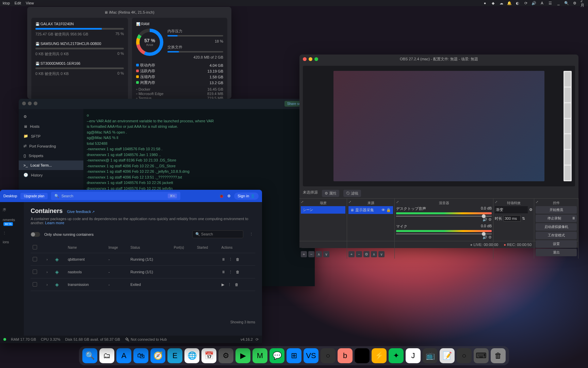  I want to click on dock-app: J, so click(413, 356).